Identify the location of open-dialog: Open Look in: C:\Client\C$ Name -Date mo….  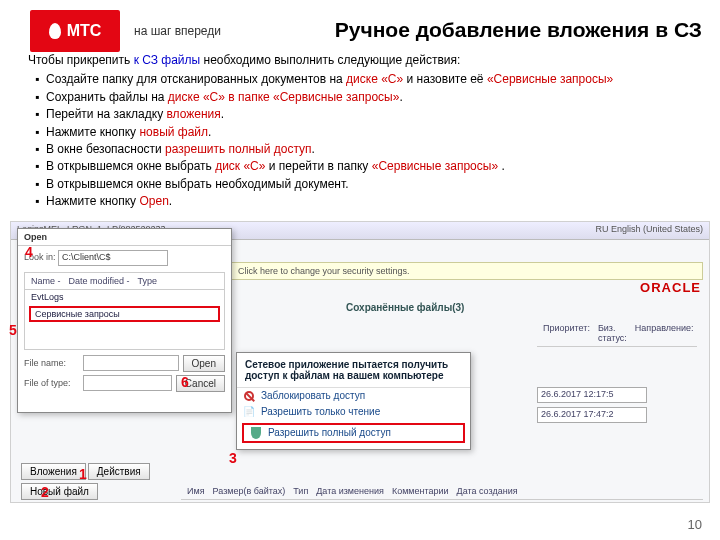
(124, 320).